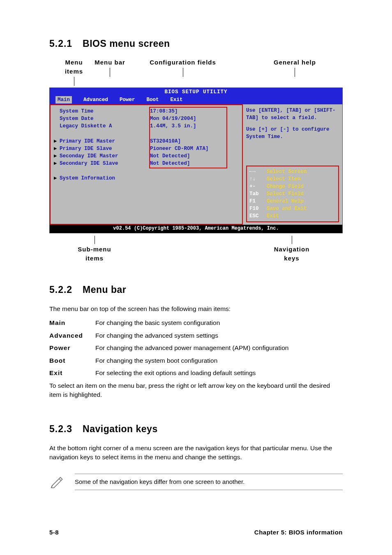  I want to click on navkeys-para: At the bottom right corner of a menu scr…, so click(196, 453).